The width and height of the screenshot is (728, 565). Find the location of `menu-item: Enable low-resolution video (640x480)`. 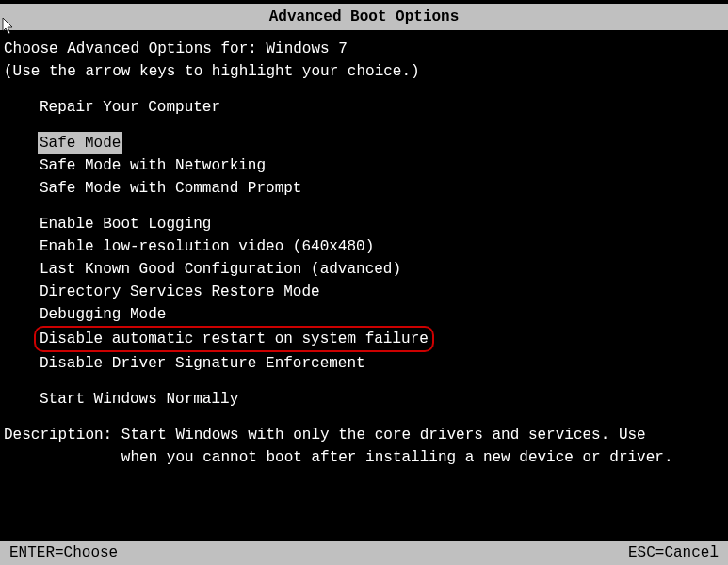

menu-item: Enable low-resolution video (640x480) is located at coordinates (207, 247).